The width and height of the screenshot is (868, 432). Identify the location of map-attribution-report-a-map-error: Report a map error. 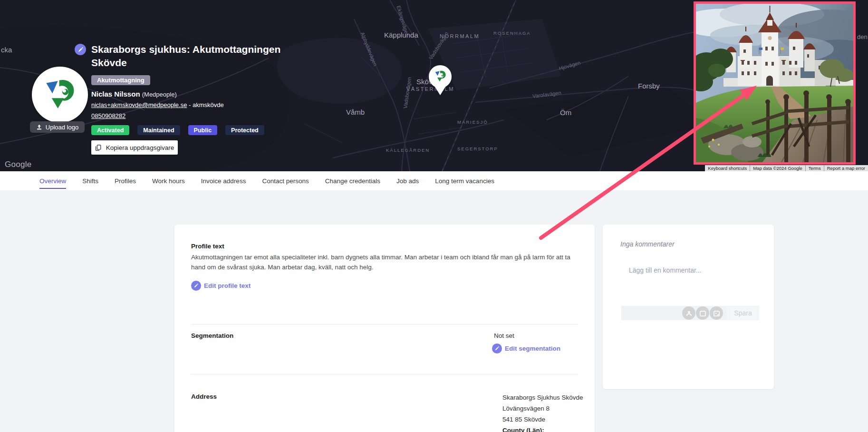
(846, 168).